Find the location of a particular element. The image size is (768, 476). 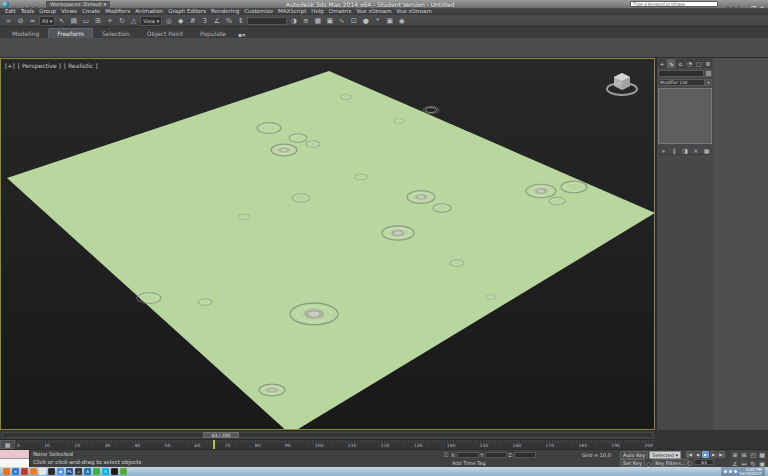

bind-to-space-warp-icon: ≈ is located at coordinates (32, 21).